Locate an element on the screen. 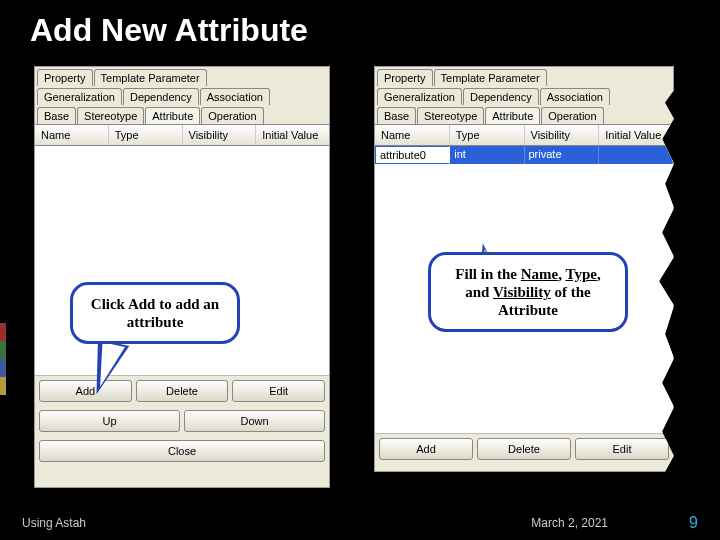 This screenshot has height=540, width=720. down-button: Down is located at coordinates (254, 421).